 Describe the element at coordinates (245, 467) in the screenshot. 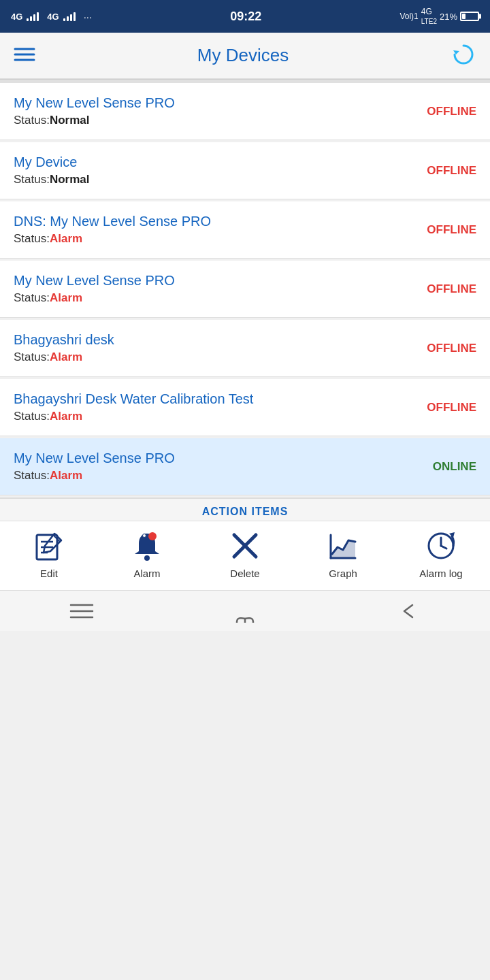

I see `device-card-selected: My New Level Sense PRO Status:Alarm ONLI…` at that location.